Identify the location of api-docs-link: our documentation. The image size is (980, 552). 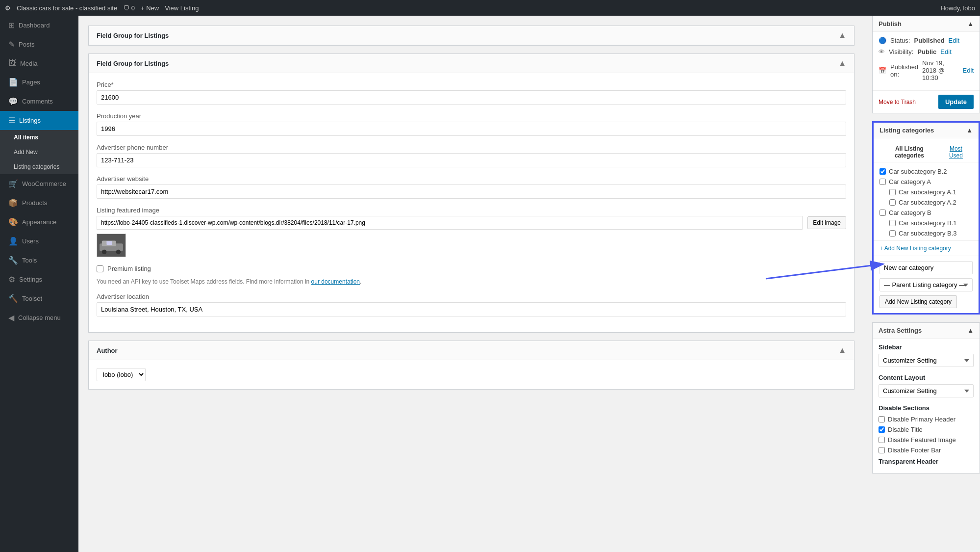
(335, 282).